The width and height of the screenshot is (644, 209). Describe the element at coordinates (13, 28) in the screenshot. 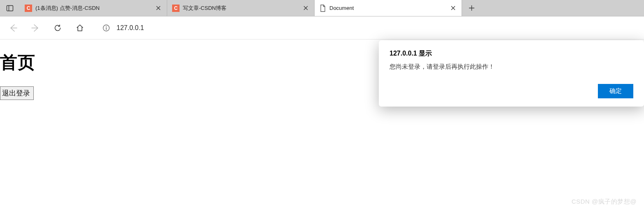

I see `back-button` at that location.